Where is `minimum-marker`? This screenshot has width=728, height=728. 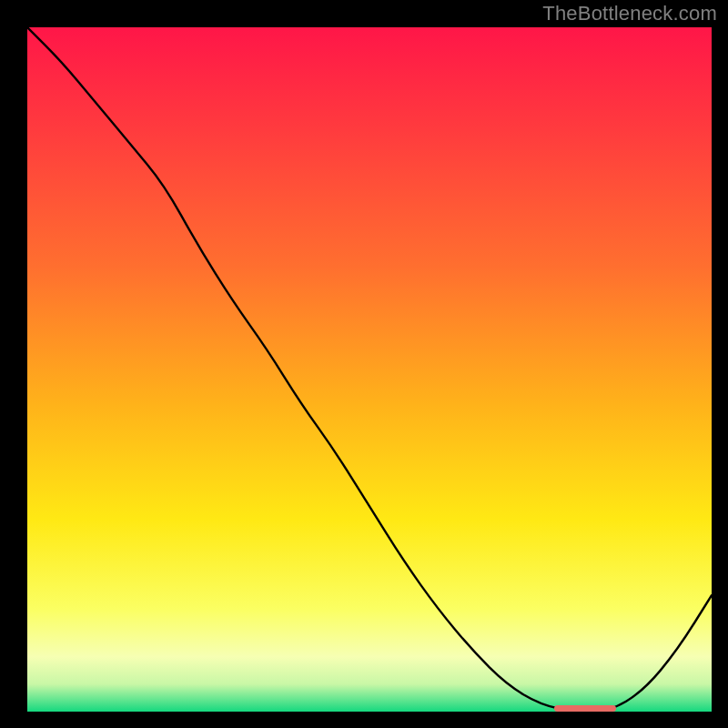
minimum-marker is located at coordinates (585, 708).